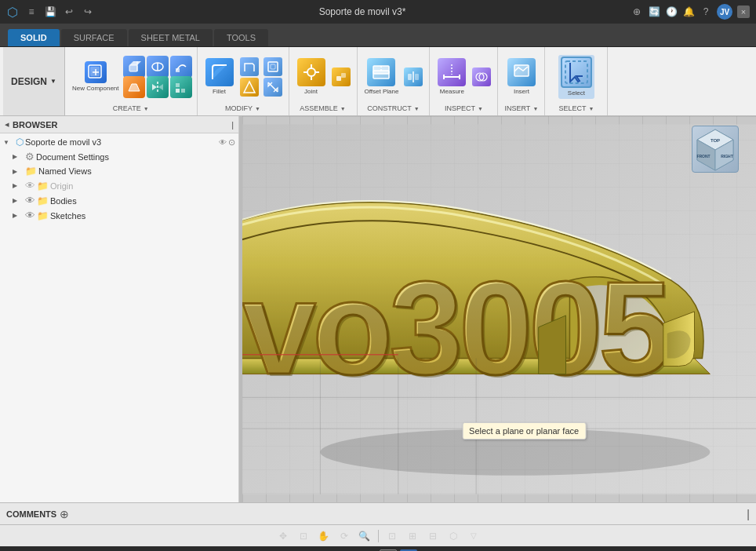 This screenshot has width=756, height=551. What do you see at coordinates (119, 157) in the screenshot?
I see `tree-item-document-settings: ▶ ⚙ Document Settings` at bounding box center [119, 157].